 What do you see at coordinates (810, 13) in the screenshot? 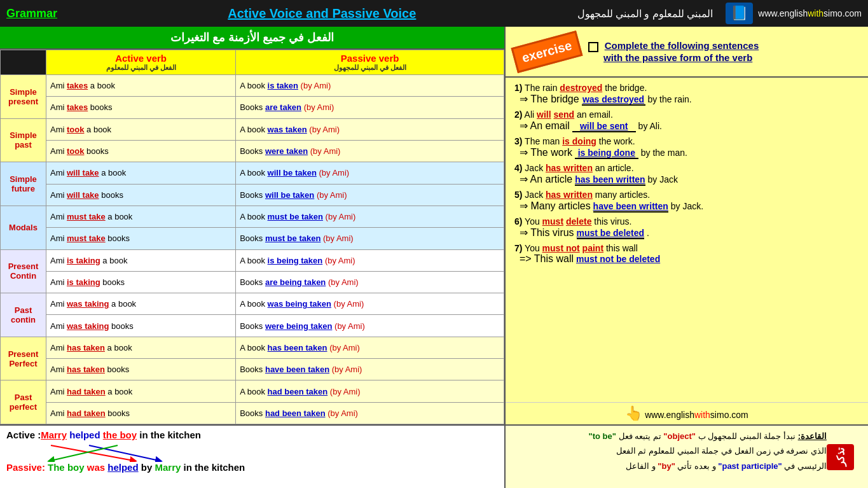
I see `website-url: www.englishwithsimo.com` at bounding box center [810, 13].